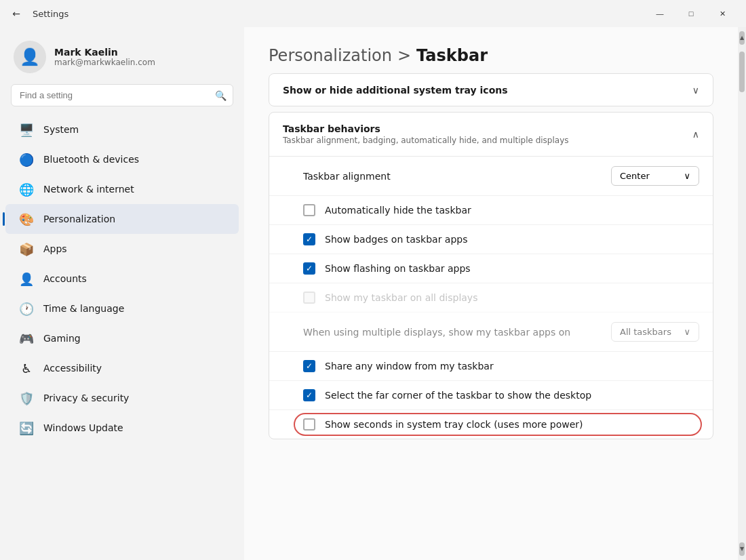 This screenshot has width=746, height=560. I want to click on sidebar-label-time: Time & language, so click(84, 308).